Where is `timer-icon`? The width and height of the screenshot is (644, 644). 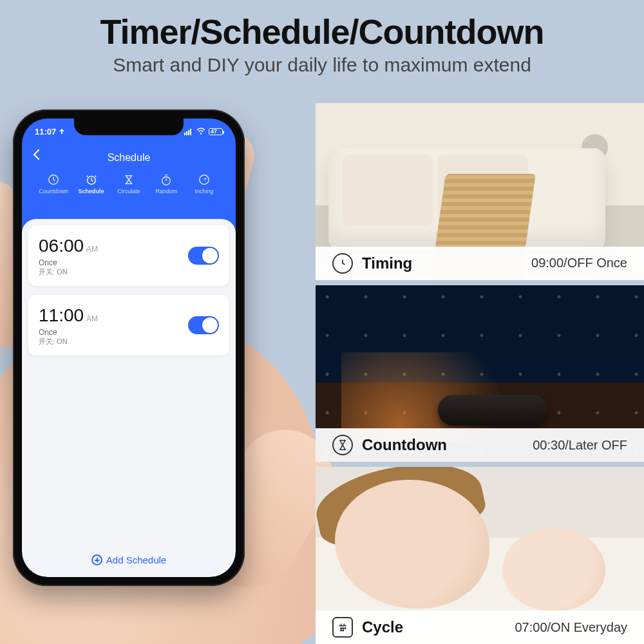
timer-icon is located at coordinates (204, 180).